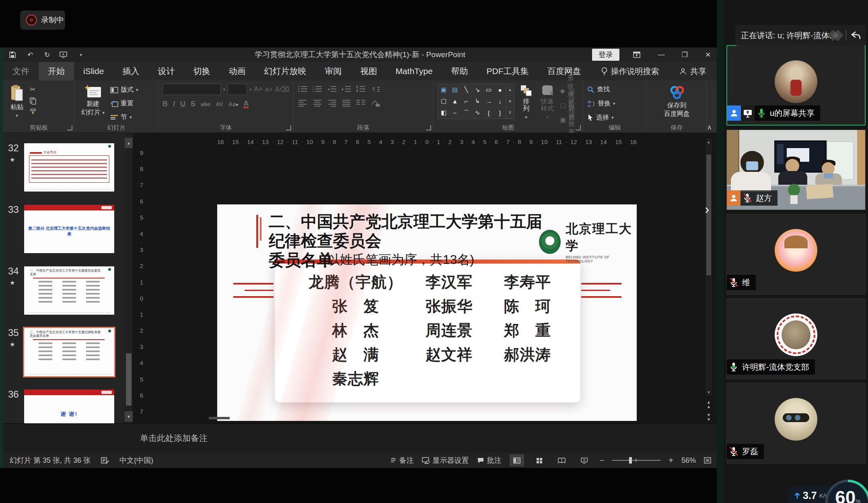 The width and height of the screenshot is (868, 503). Describe the element at coordinates (429, 128) in the screenshot. I see `paragraph-dialog-launcher` at that location.